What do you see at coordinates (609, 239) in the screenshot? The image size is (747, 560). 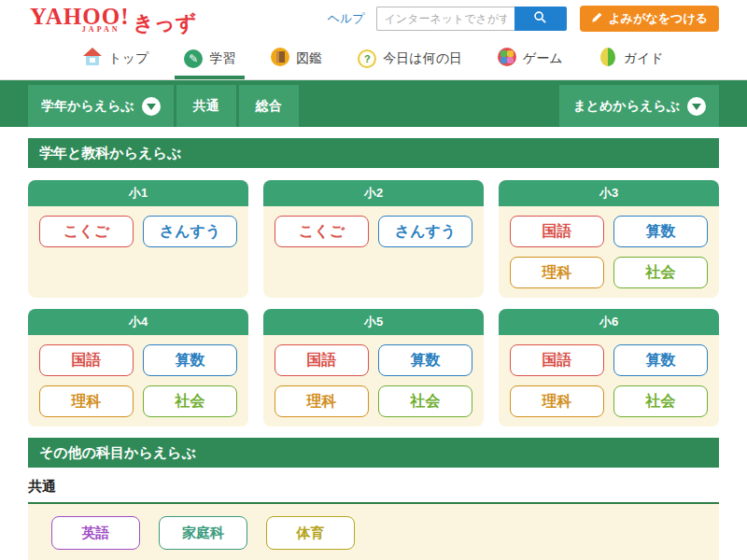 I see `grade-card-小3: 小3国語算数理科社会` at bounding box center [609, 239].